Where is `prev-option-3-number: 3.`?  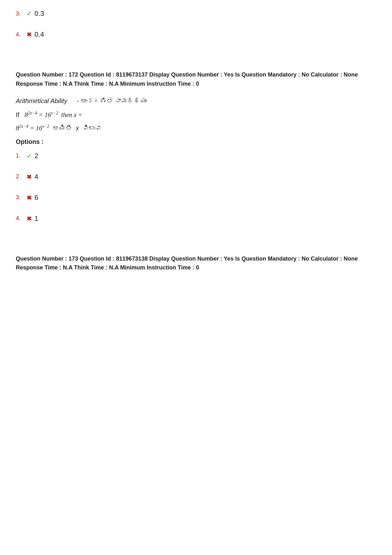
prev-option-3-number: 3. is located at coordinates (20, 14).